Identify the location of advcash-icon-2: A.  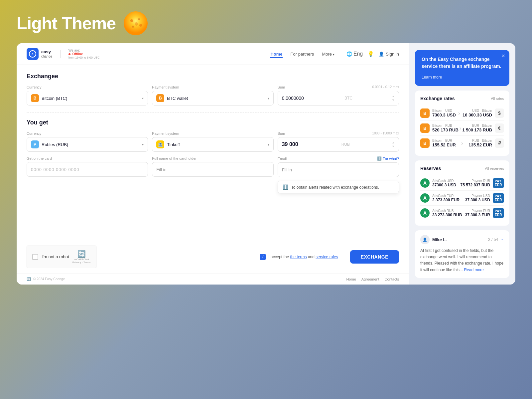
(425, 213).